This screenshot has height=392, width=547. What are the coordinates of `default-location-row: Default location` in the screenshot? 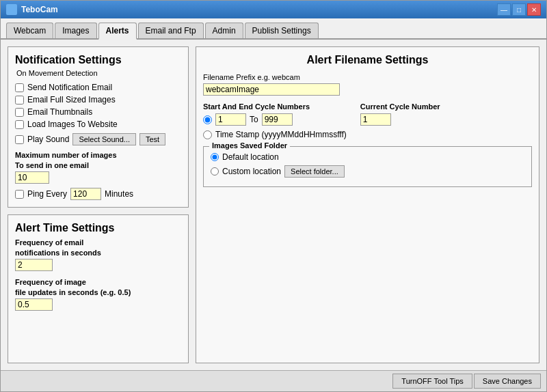 It's located at (368, 157).